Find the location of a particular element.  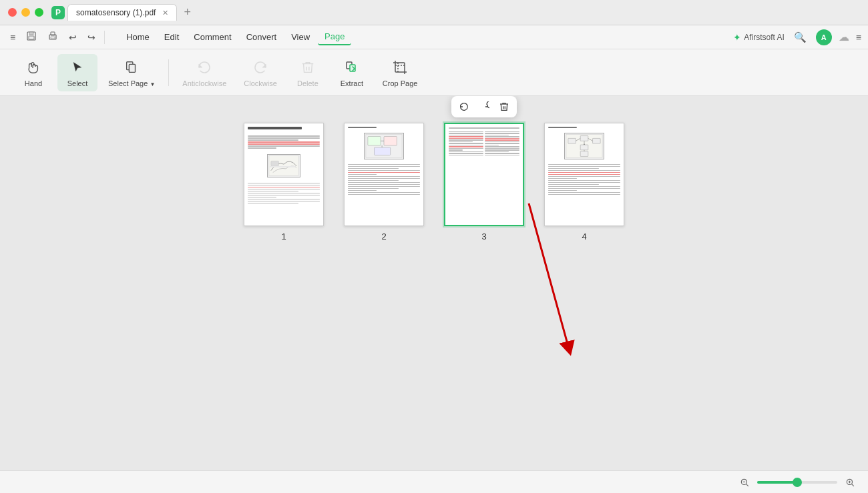

zoom-out-button is located at coordinates (744, 482).